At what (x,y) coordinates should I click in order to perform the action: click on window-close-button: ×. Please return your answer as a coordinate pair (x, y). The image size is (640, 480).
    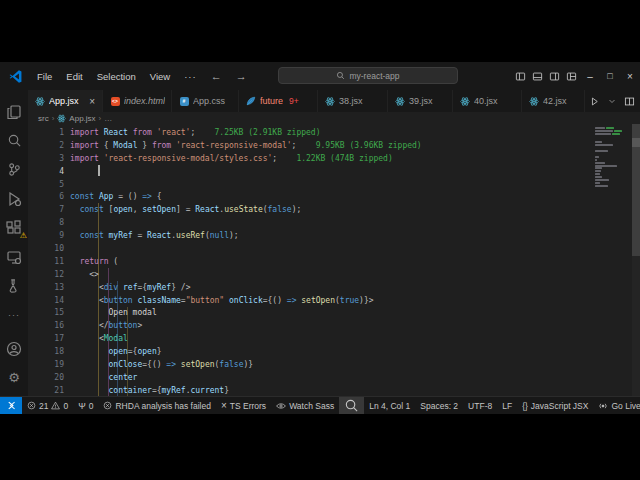
    Looking at the image, I should click on (630, 76).